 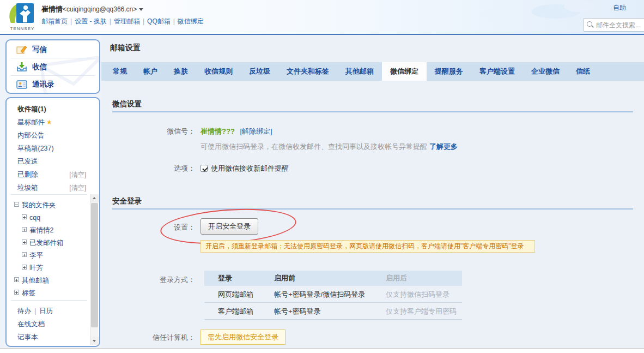 I want to click on cell-client-before: 帐号+密码登录, so click(x=330, y=311).